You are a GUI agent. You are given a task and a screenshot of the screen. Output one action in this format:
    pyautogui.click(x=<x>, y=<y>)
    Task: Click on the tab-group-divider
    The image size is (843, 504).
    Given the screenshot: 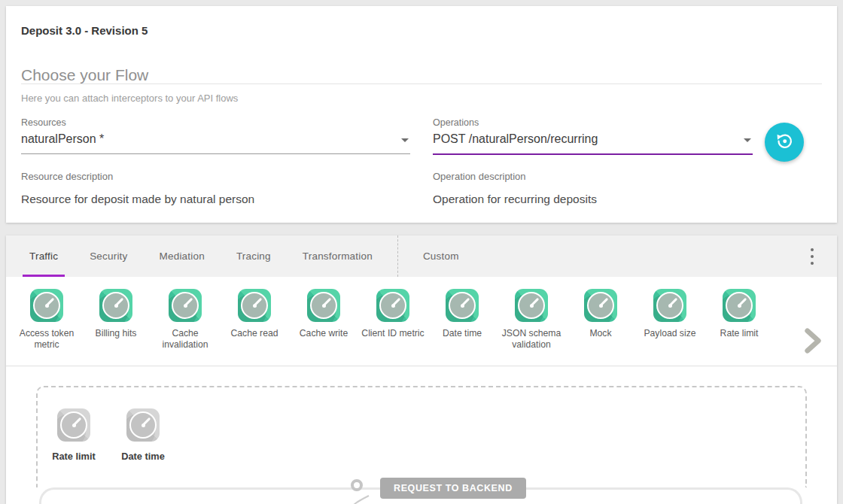 What is the action you would take?
    pyautogui.click(x=397, y=256)
    